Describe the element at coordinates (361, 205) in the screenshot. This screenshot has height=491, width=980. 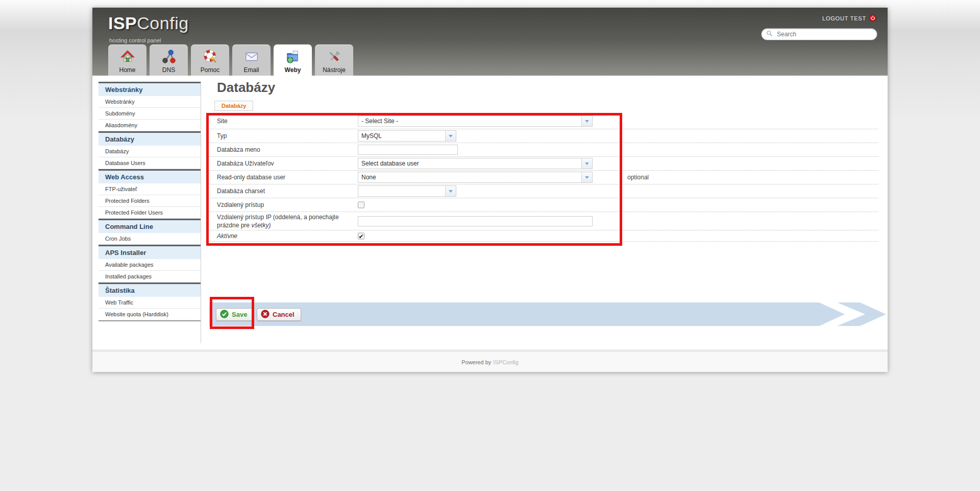
I see `vzdialen-pr-stup-checkbox` at that location.